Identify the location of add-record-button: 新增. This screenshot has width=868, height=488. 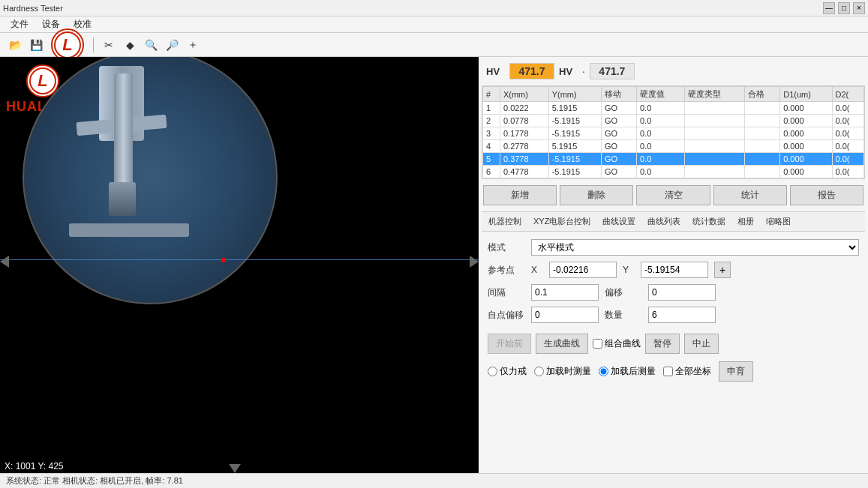
(520, 195).